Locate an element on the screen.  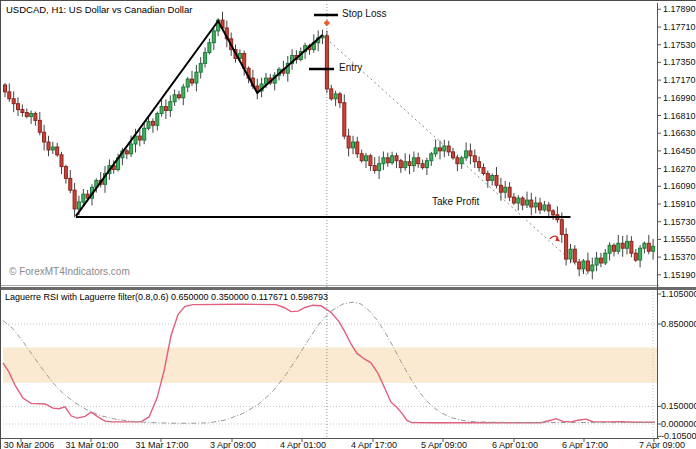
axis-label: 6 Apr 01:00 is located at coordinates (515, 444).